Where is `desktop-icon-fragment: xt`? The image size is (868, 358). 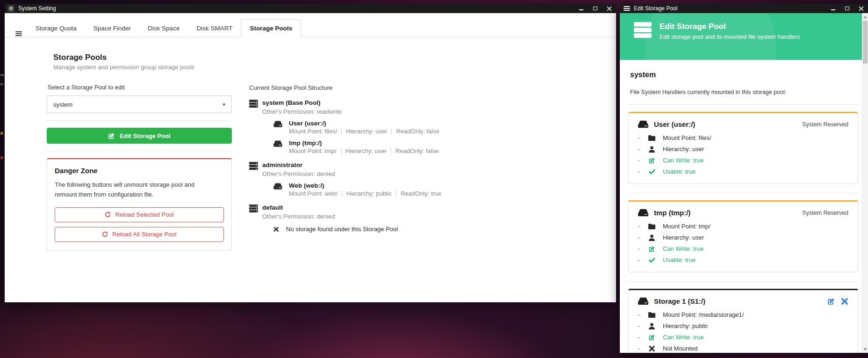
desktop-icon-fragment: xt is located at coordinates (1, 84).